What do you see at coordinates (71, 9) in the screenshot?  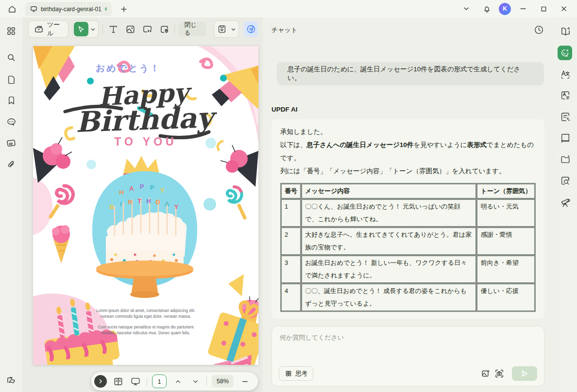 I see `tab-title: birthday-card-genral-01` at bounding box center [71, 9].